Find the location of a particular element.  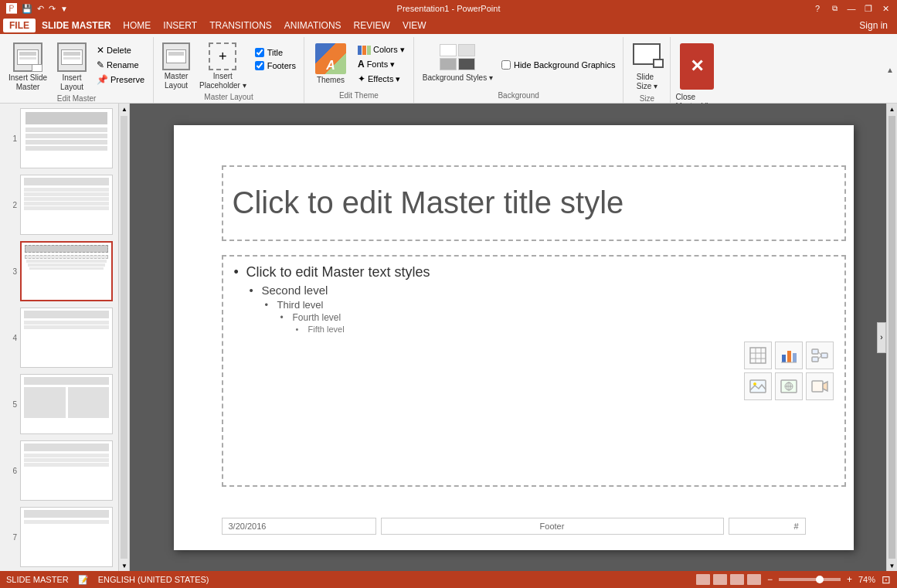

menu-review: REVIEW is located at coordinates (372, 25).